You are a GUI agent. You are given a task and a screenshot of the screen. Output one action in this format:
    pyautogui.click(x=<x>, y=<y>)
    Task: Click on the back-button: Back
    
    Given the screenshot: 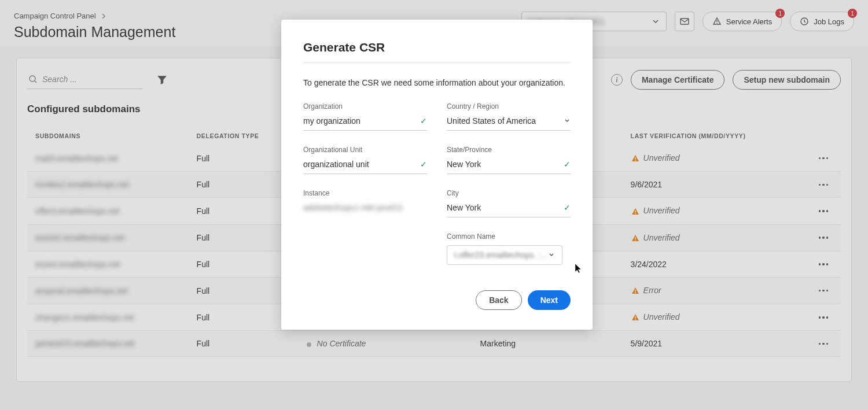 What is the action you would take?
    pyautogui.click(x=499, y=300)
    